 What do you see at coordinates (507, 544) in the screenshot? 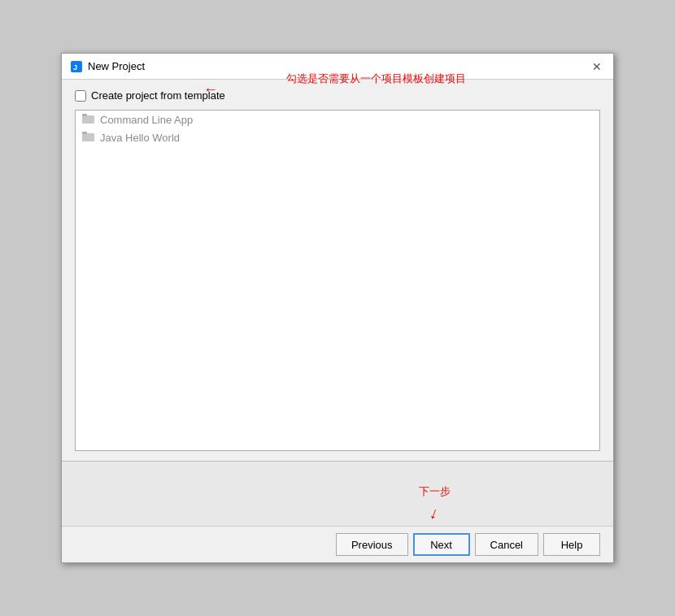
I see `cancel-button: Cancel` at bounding box center [507, 544].